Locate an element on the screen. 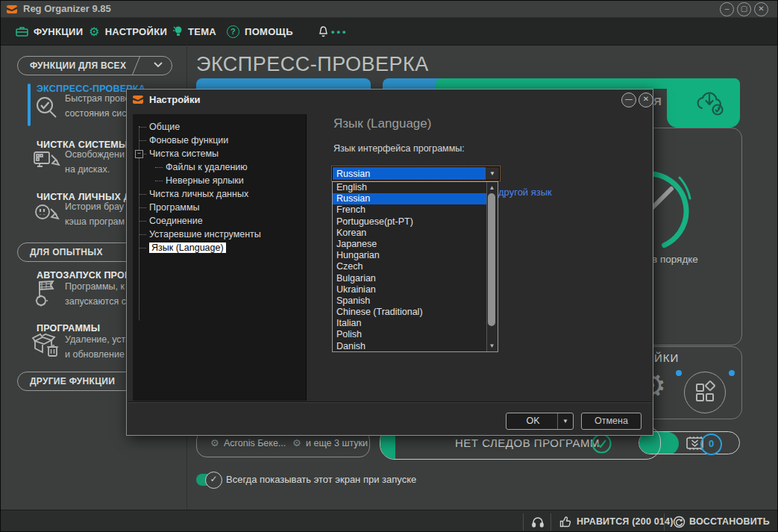 The height and width of the screenshot is (532, 778). scrollbar-thumb is located at coordinates (492, 260).